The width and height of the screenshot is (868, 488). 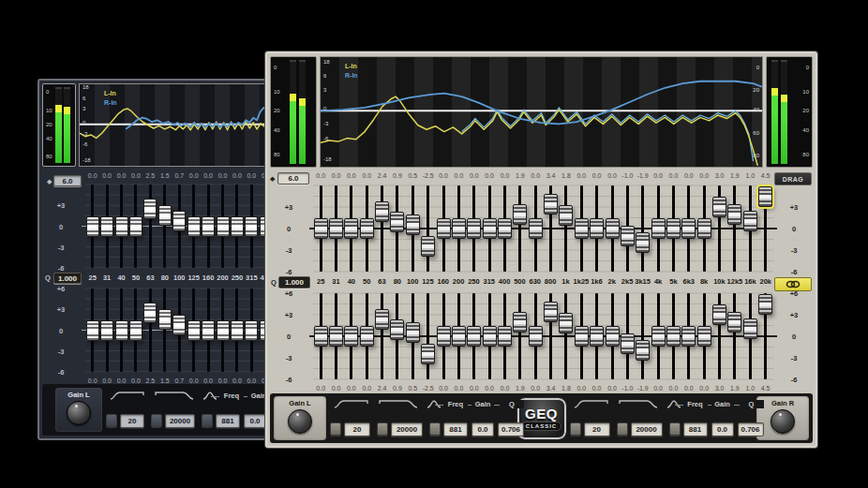 What do you see at coordinates (765, 197) in the screenshot?
I see `fader-cap-20k` at bounding box center [765, 197].